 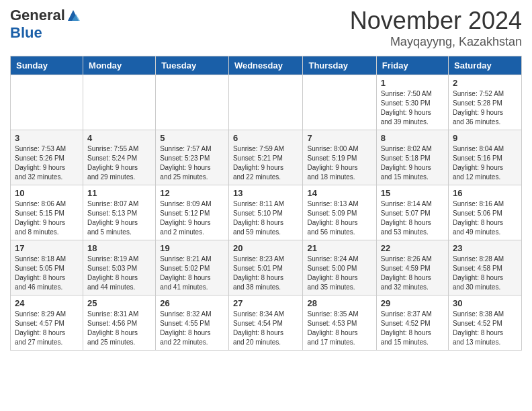 What do you see at coordinates (485, 108) in the screenshot?
I see `day-info: Sunrise: 7:52 AM Sunset: 5:28 PM Dayligh…` at bounding box center [485, 108].